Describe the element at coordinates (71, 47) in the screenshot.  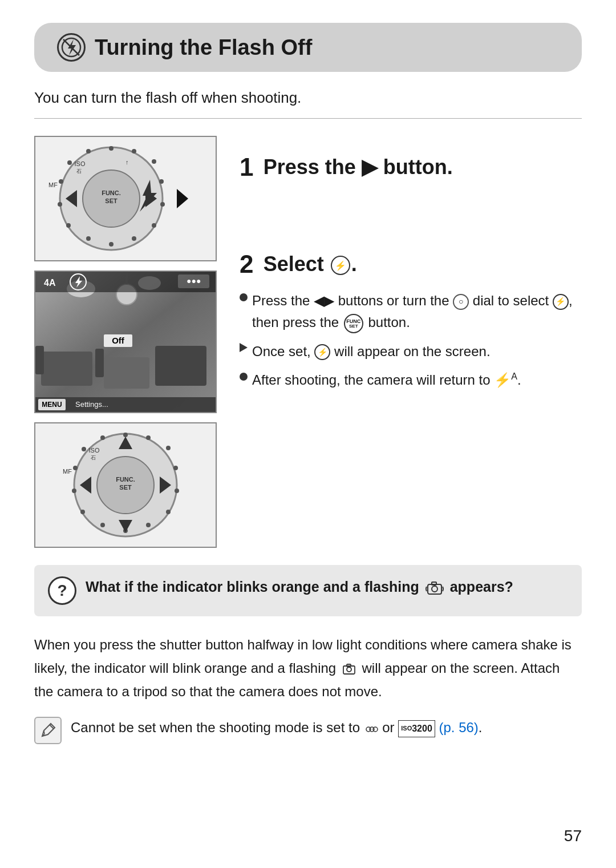
I see `flash-off-title-icon` at that location.